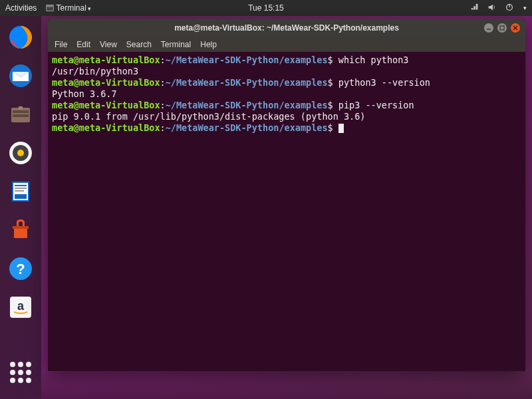 Image resolution: width=532 pixels, height=399 pixels. Describe the element at coordinates (21, 269) in the screenshot. I see `help-icon: ?` at that location.